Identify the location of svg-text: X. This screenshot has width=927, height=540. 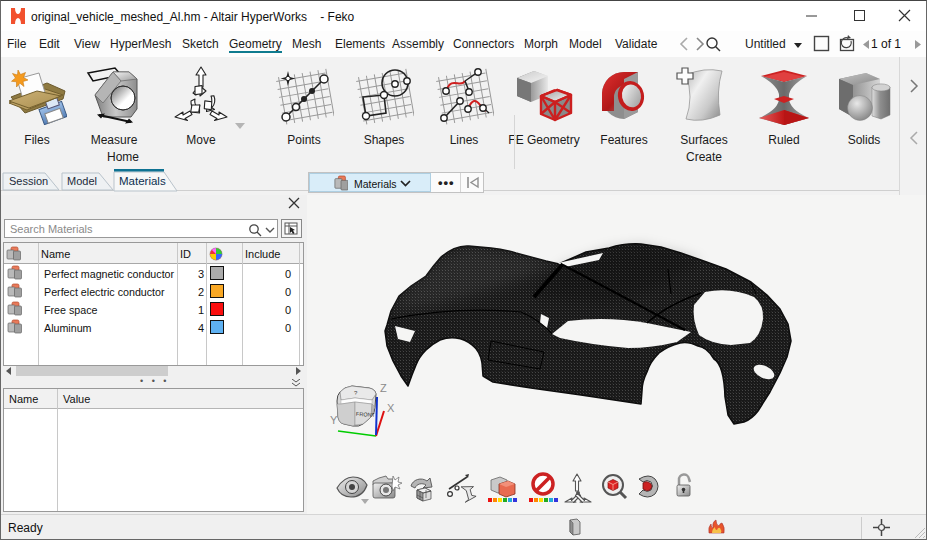
(391, 408).